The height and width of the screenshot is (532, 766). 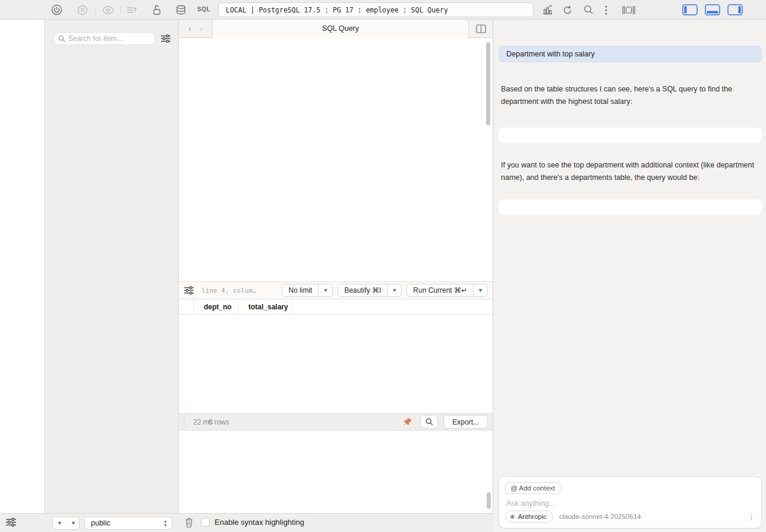 I want to click on forward-button: ›, so click(x=201, y=28).